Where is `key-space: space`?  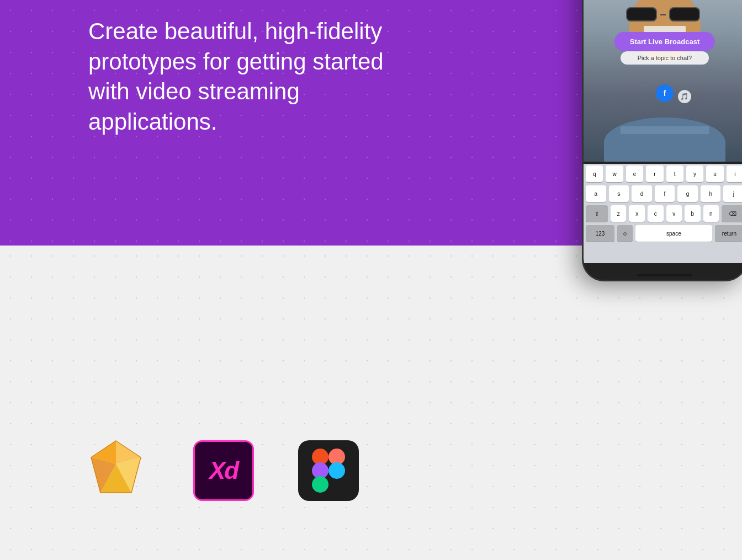 key-space: space is located at coordinates (674, 233).